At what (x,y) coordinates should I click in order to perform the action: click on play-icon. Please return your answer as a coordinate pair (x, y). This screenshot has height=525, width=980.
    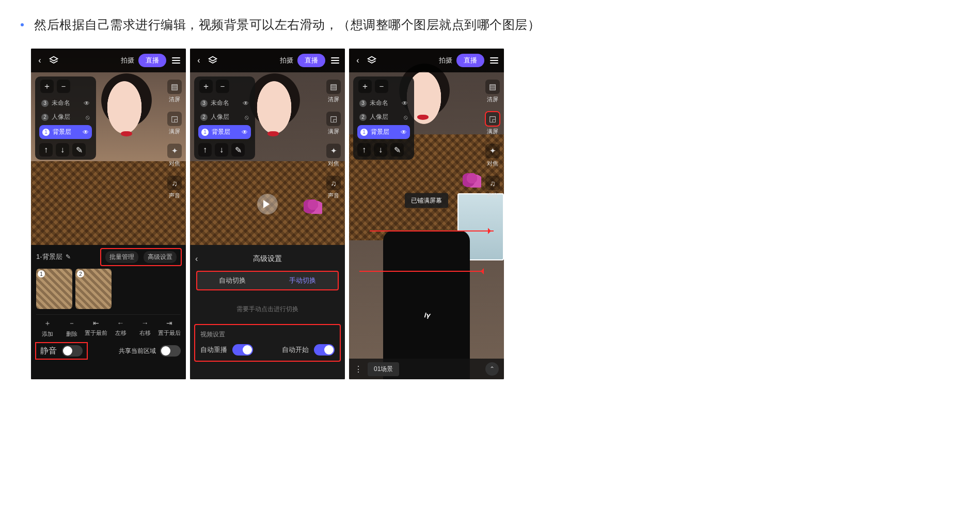
    Looking at the image, I should click on (267, 204).